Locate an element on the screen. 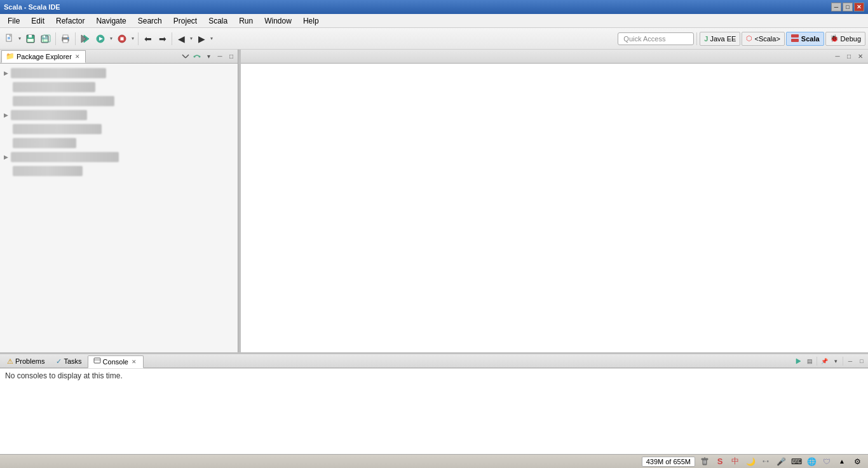 Image resolution: width=868 pixels, height=468 pixels. scala-label: Scala is located at coordinates (811, 39).